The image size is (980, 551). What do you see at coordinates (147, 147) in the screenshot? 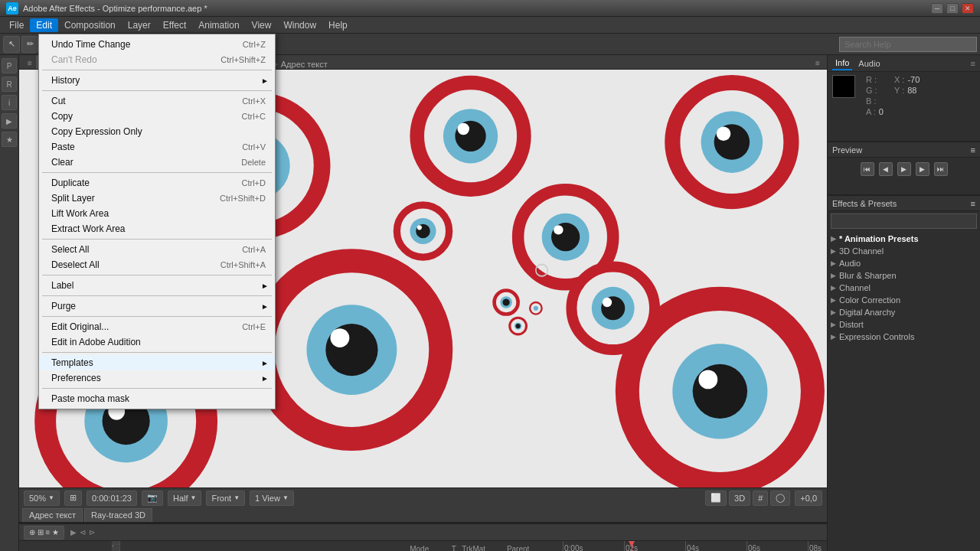
I see `menu-item-label: Paste` at bounding box center [147, 147].